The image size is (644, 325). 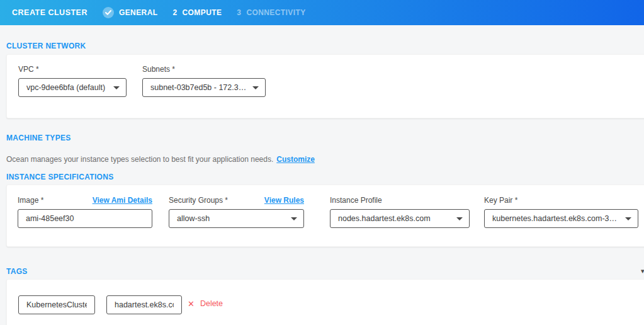 I want to click on image-input, so click(x=85, y=219).